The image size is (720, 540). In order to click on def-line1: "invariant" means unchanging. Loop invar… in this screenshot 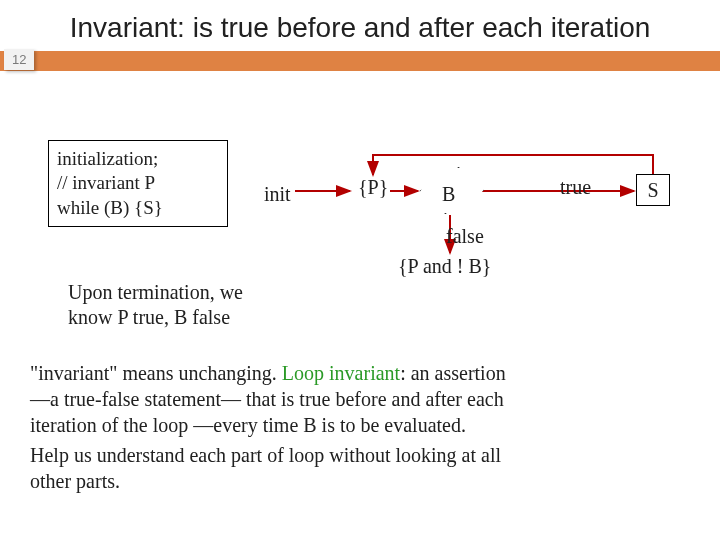, I will do `click(360, 373)`.